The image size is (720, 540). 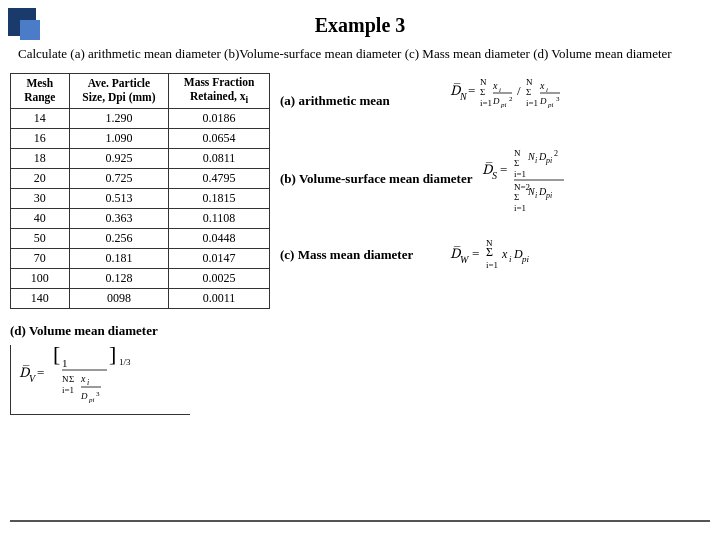 What do you see at coordinates (220, 178) in the screenshot?
I see `table-cell: 0.4795` at bounding box center [220, 178].